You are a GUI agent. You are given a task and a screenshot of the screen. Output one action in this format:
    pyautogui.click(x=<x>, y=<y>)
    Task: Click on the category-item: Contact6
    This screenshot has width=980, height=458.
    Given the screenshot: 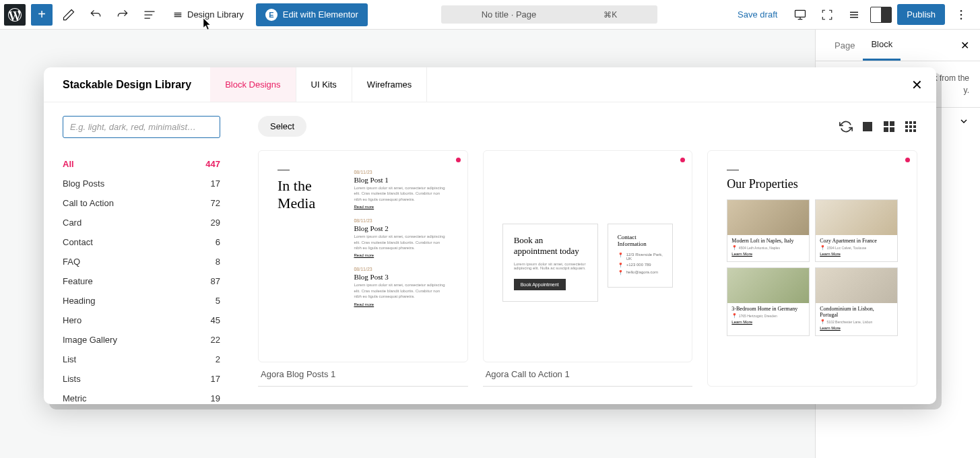 What is the action you would take?
    pyautogui.click(x=141, y=242)
    